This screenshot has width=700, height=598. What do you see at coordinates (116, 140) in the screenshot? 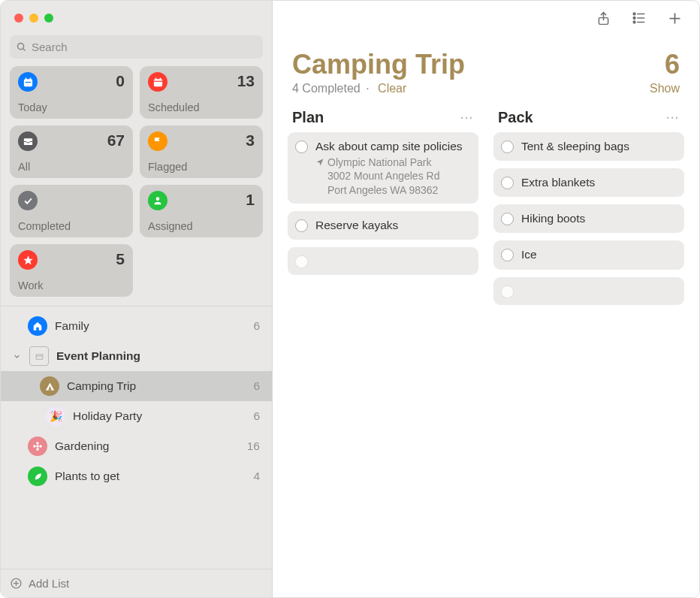
I see `smart-all-count: 67` at bounding box center [116, 140].